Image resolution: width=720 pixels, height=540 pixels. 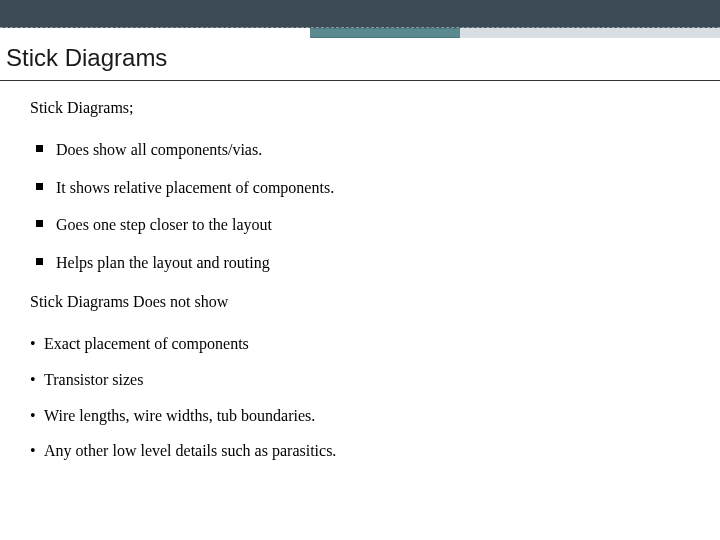 What do you see at coordinates (360, 108) in the screenshot?
I see `intro-text: Stick Diagrams;` at bounding box center [360, 108].